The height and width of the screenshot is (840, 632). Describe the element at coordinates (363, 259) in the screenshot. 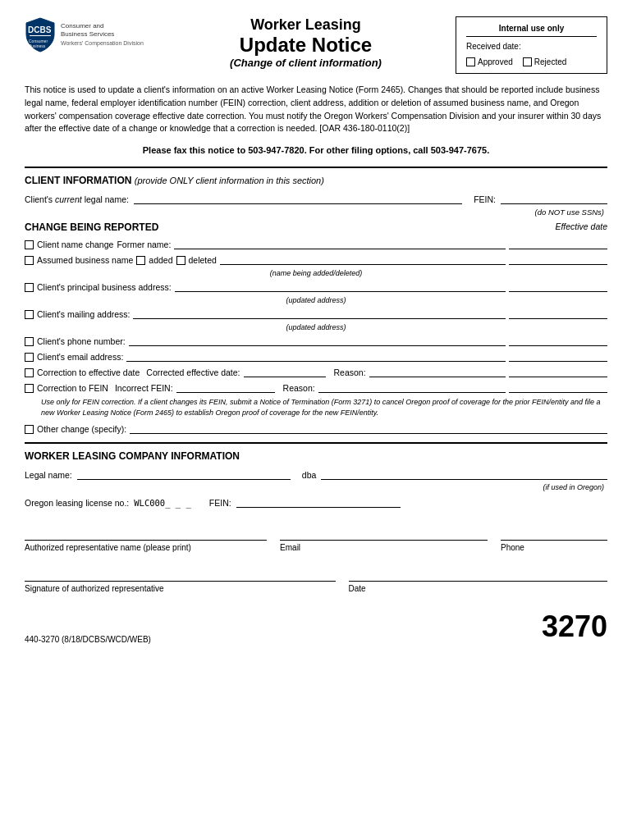

I see `business-name-input` at that location.